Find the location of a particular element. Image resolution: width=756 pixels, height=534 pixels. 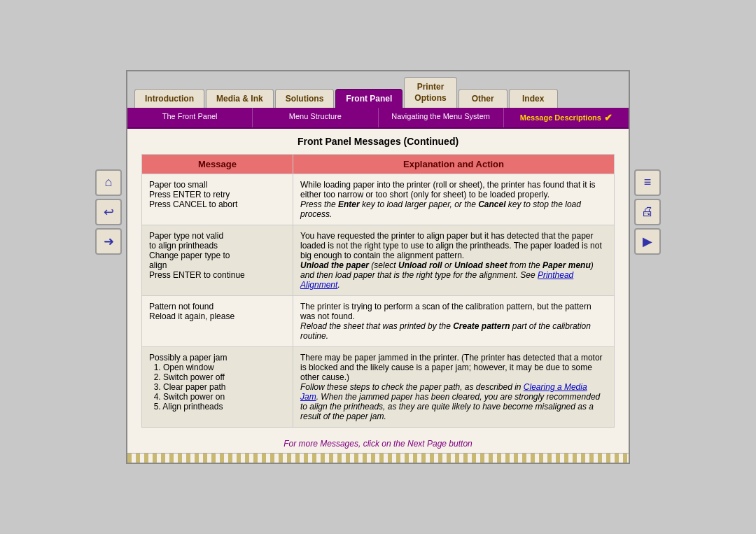

tab-media-ink: Media & Ink is located at coordinates (239, 98).